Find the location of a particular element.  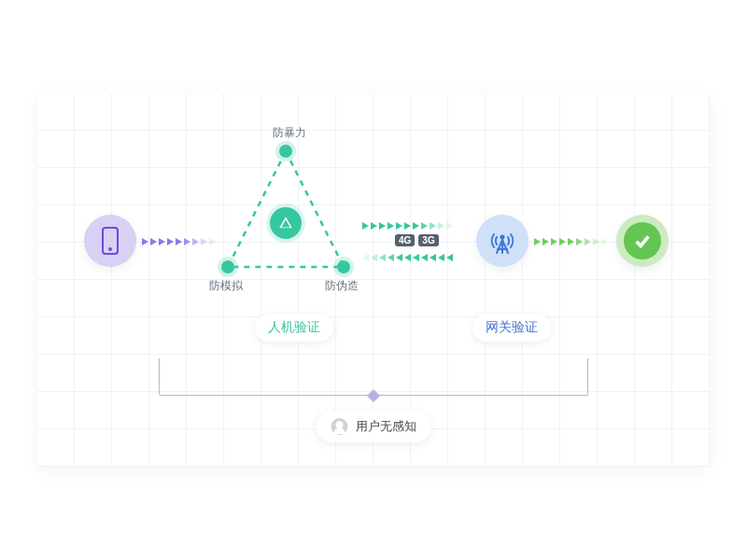

arrows-phone-to-verify is located at coordinates (179, 242).